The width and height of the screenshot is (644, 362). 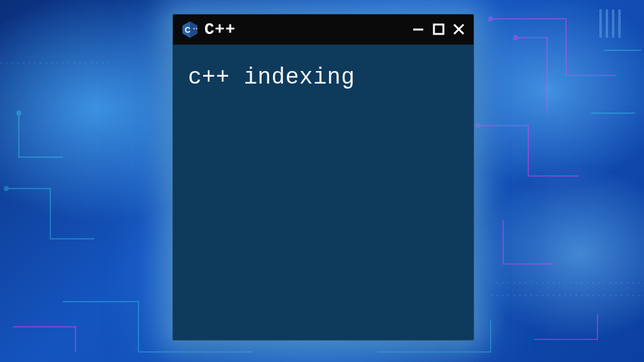 I want to click on code-text: c++ indexing, so click(x=323, y=78).